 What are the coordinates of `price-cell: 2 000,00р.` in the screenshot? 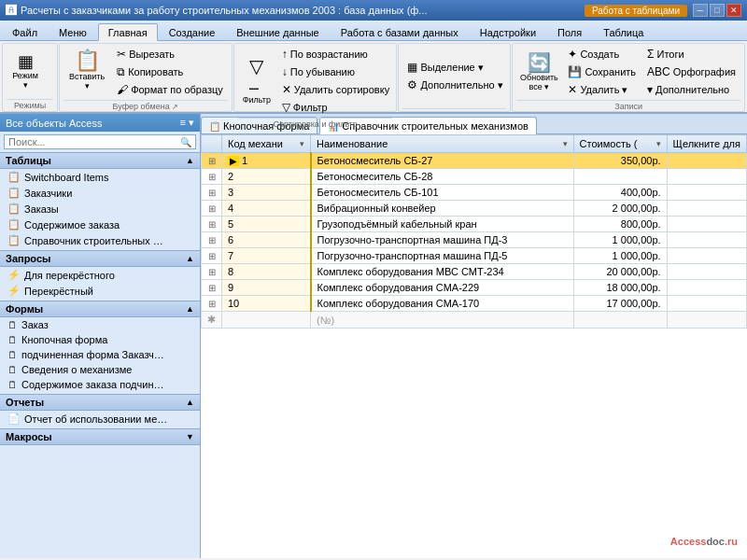 It's located at (620, 209).